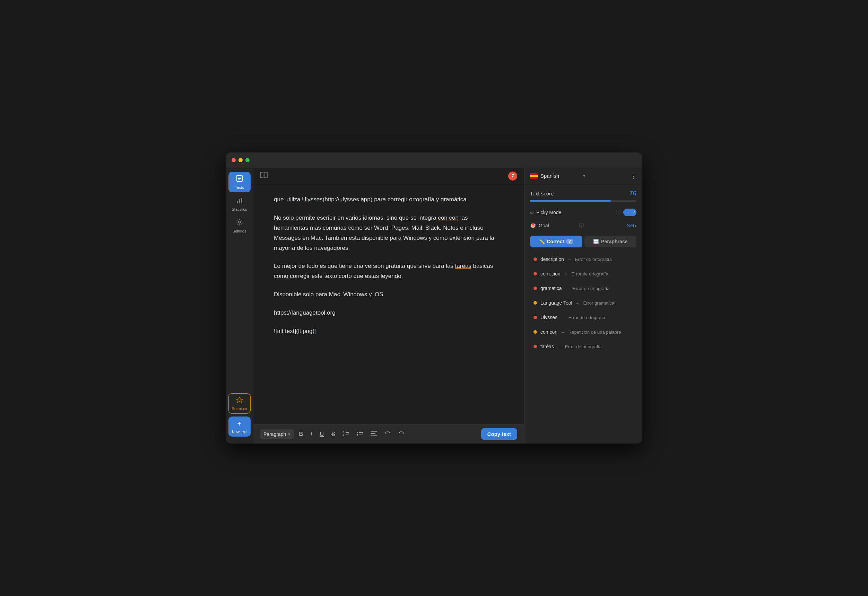 The image size is (868, 596). I want to click on paragraph-select: Paragraph ▾, so click(277, 434).